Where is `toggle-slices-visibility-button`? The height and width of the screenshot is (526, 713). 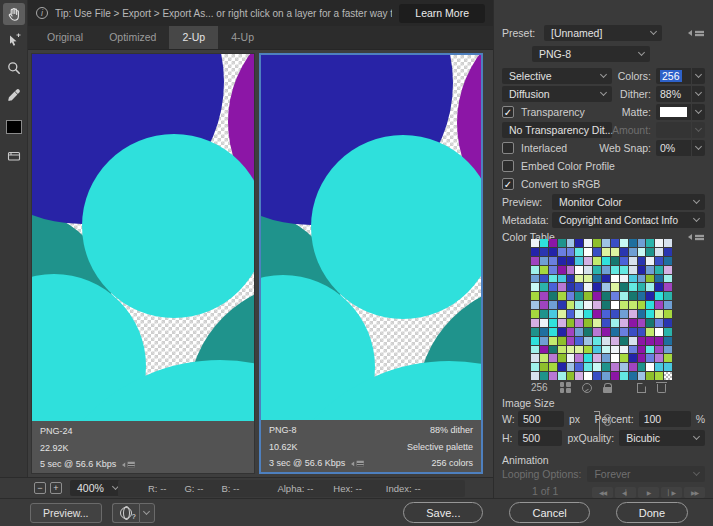 toggle-slices-visibility-button is located at coordinates (14, 156).